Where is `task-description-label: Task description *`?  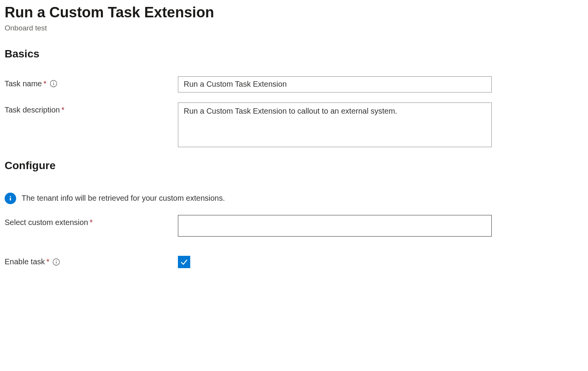
task-description-label: Task description * is located at coordinates (91, 109).